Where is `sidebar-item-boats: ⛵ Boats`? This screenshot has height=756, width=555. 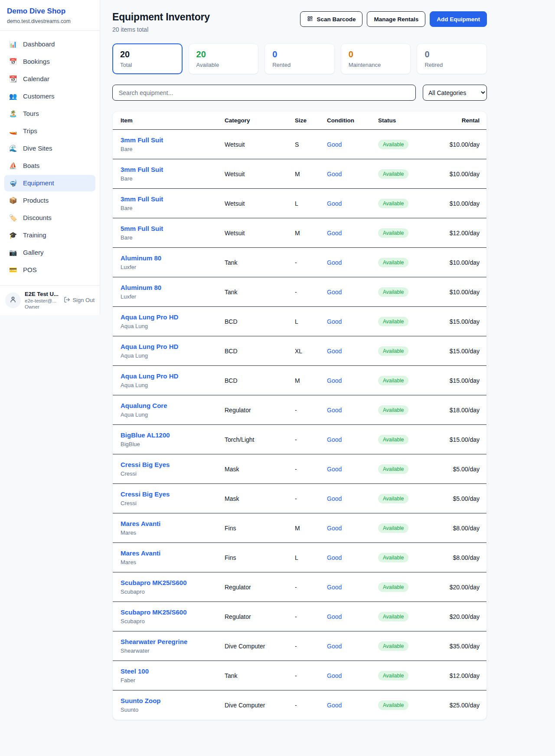
sidebar-item-boats: ⛵ Boats is located at coordinates (50, 166).